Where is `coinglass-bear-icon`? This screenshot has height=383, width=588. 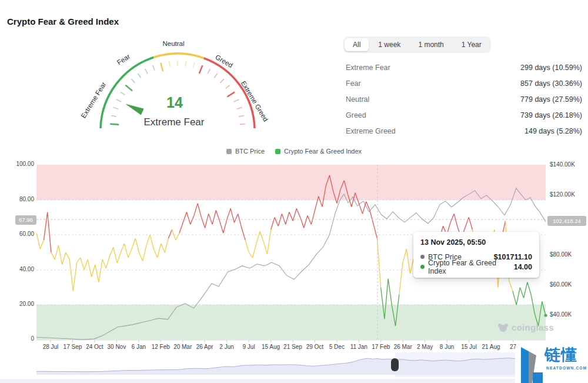 coinglass-bear-icon is located at coordinates (503, 328).